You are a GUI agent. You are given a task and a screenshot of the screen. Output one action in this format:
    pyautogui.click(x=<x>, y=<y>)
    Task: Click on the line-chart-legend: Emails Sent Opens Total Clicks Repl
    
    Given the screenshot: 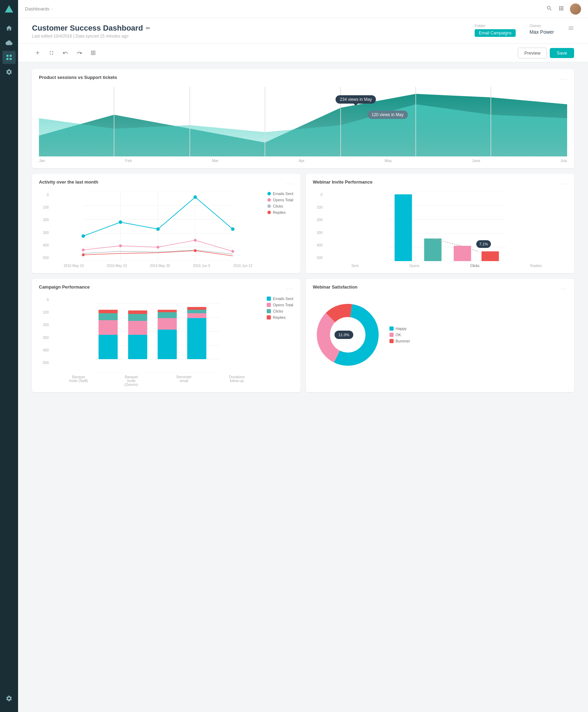 What is the action you would take?
    pyautogui.click(x=280, y=229)
    